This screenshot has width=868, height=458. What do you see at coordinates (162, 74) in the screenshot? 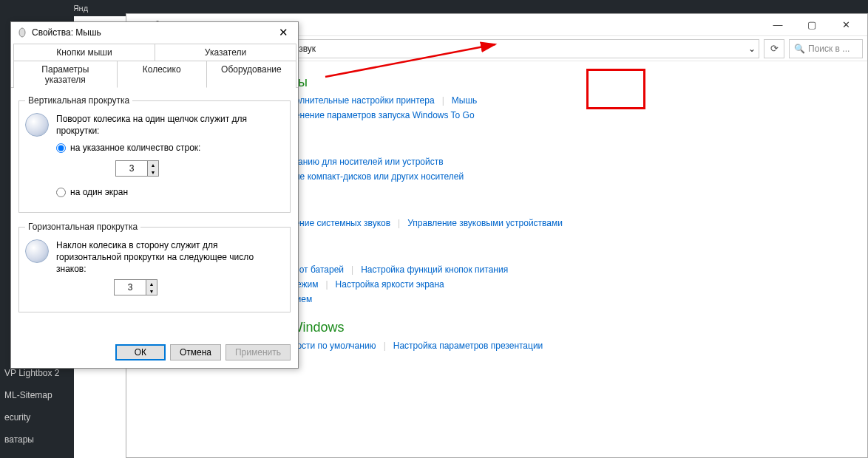
I see `tab-wheel: Колесико` at bounding box center [162, 74].